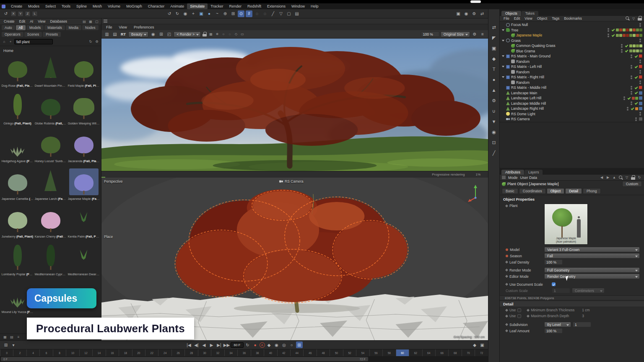  I want to click on object-tree-row: RS Camera, so click(572, 119).